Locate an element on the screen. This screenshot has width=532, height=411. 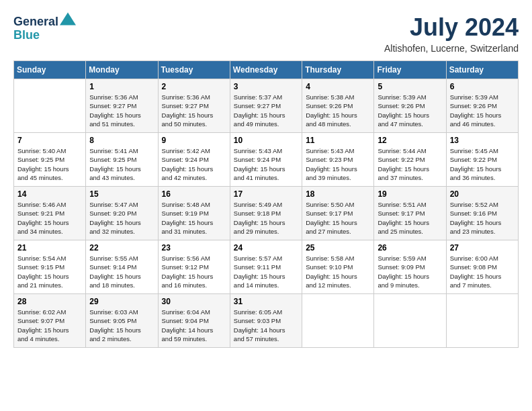
weekday-sunday: Sunday is located at coordinates (50, 70).